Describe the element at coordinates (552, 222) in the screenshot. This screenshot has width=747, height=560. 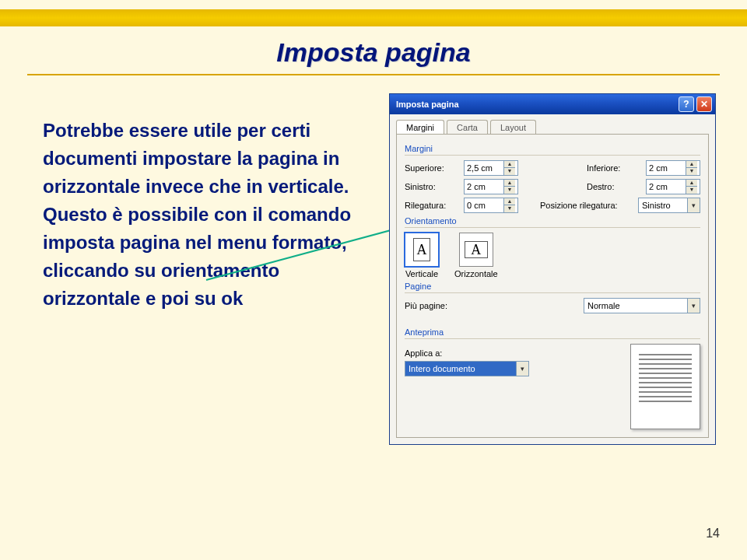
I see `section-orientation: Orientamento` at that location.